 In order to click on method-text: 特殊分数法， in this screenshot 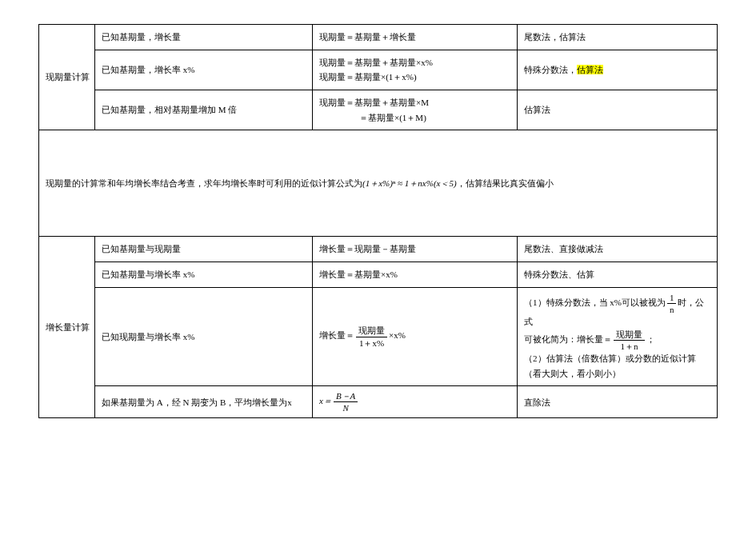, I will do `click(550, 70)`.